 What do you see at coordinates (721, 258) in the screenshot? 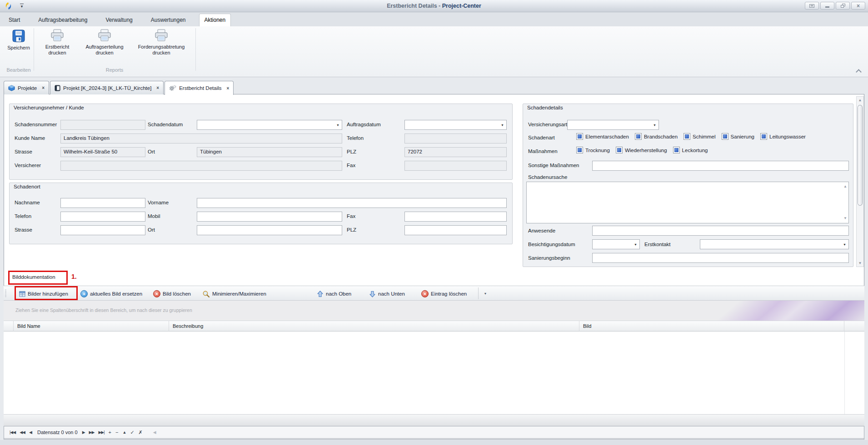
I see `input-sanierungsbeginn` at bounding box center [721, 258].